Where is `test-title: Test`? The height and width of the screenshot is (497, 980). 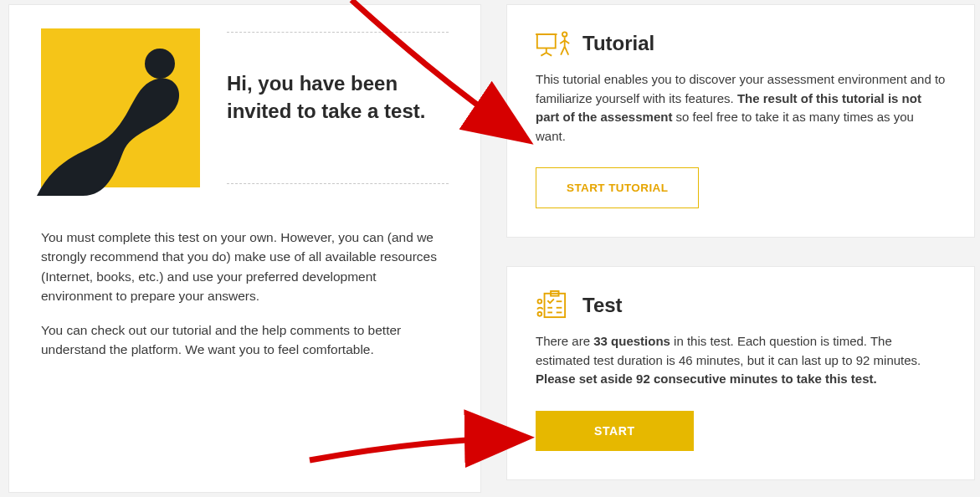
test-title: Test is located at coordinates (603, 305).